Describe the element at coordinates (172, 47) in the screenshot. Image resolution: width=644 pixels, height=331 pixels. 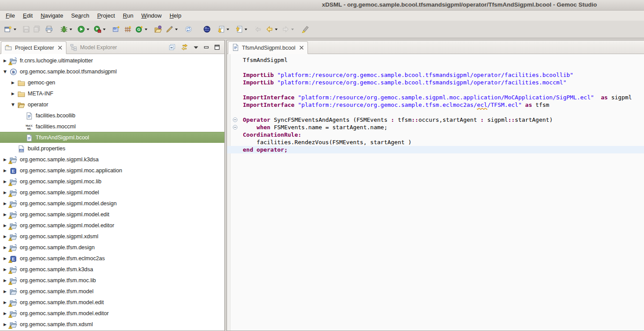
I see `collapse-all-button` at that location.